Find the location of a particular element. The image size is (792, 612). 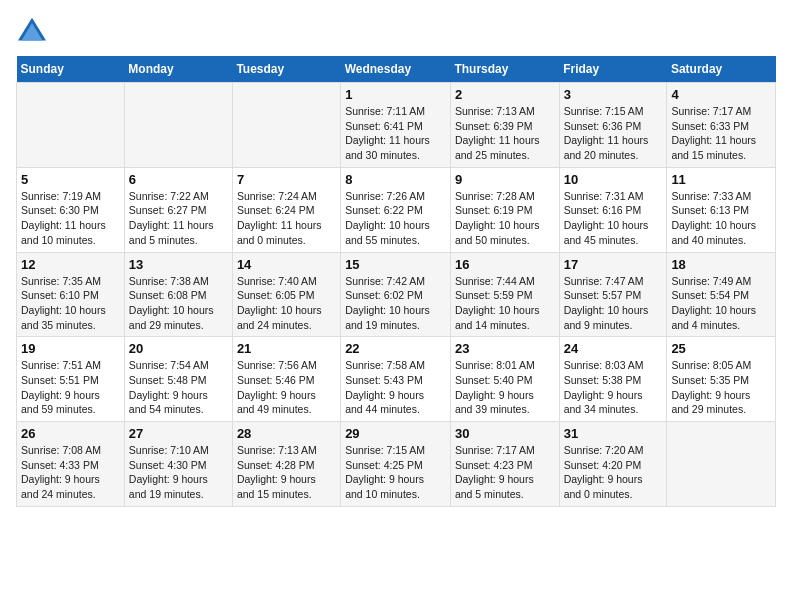

day-info: Sunrise: 7:15 AM Sunset: 4:25 PM Dayligh… is located at coordinates (396, 472).